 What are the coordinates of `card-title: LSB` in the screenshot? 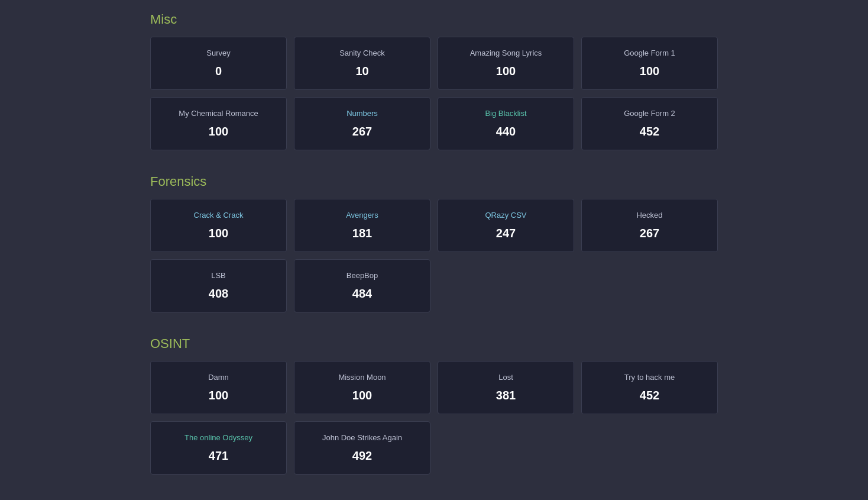 It's located at (219, 276).